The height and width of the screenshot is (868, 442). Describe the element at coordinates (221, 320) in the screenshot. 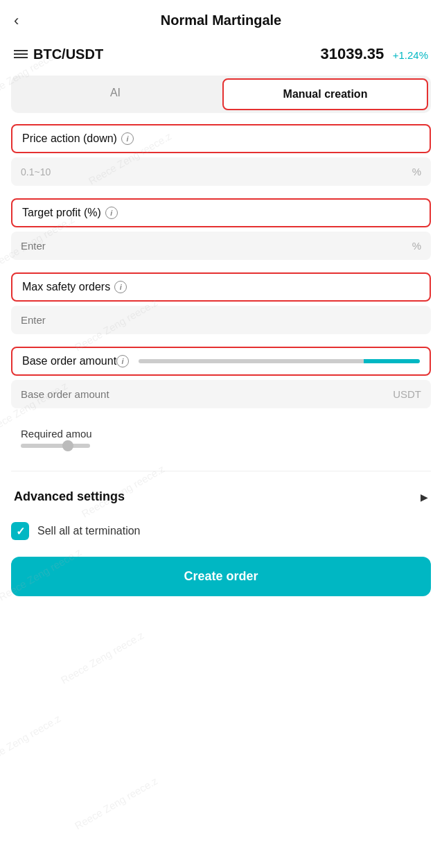

I see `max-safety-orders-input-row` at that location.